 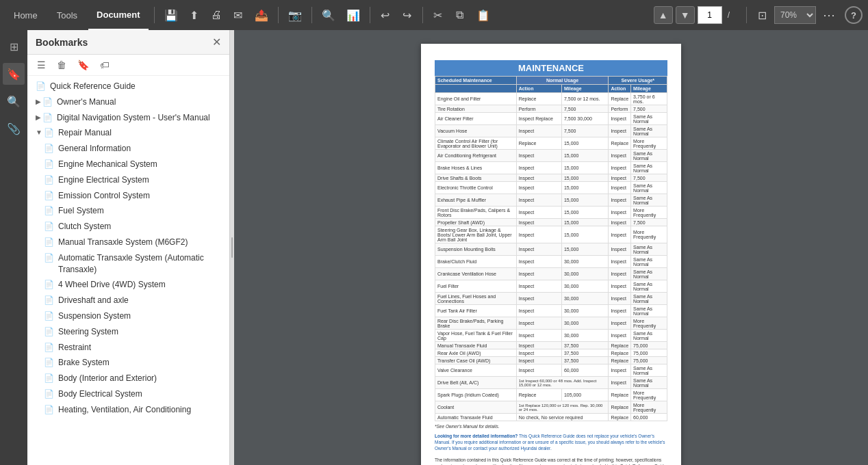 What do you see at coordinates (129, 410) in the screenshot?
I see `bookmark-heating-ventilation: 📄 Heating, Ventilation, Air Conditioning` at bounding box center [129, 410].